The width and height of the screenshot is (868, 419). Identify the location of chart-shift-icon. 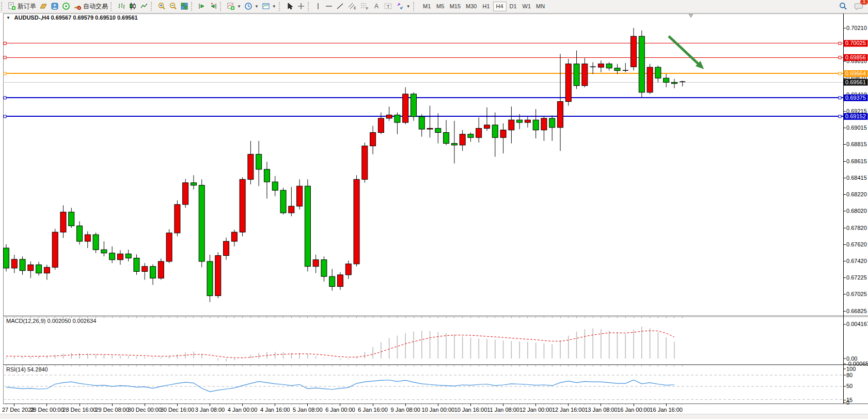
(213, 6).